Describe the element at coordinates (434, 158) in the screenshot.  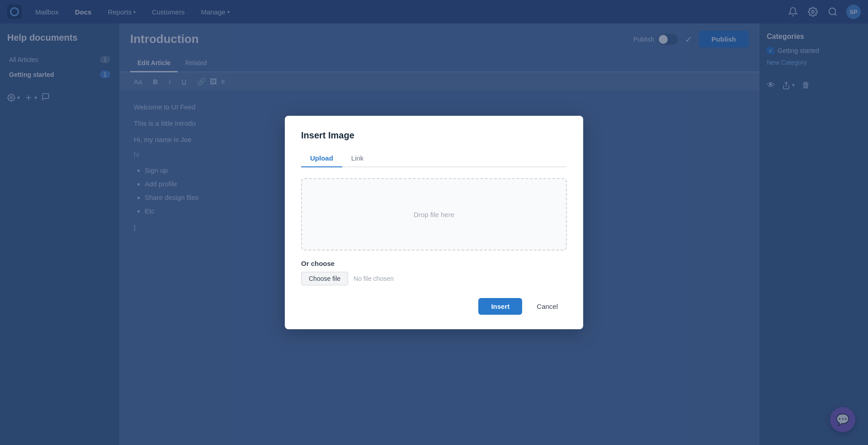
I see `modal-tabs: Upload Link` at that location.